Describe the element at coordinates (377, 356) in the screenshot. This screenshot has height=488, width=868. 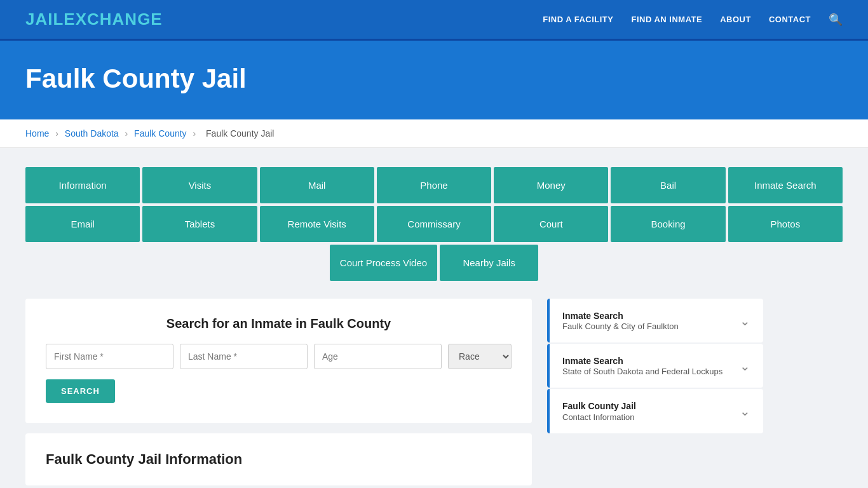
I see `age-input` at that location.